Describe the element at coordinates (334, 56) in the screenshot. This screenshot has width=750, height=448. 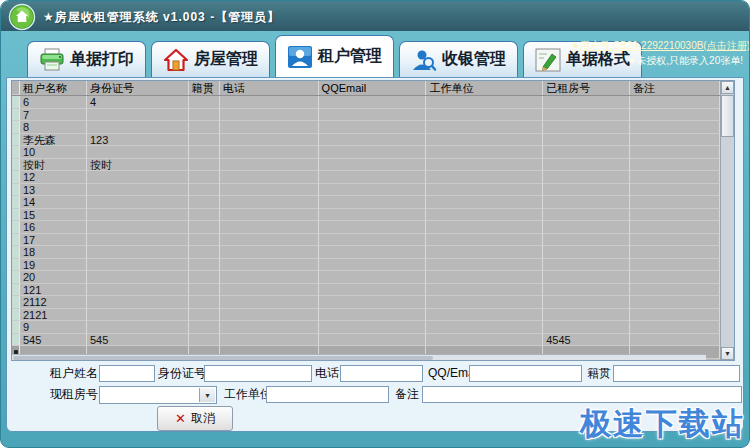
I see `tab-租户管理: 租户管理` at that location.